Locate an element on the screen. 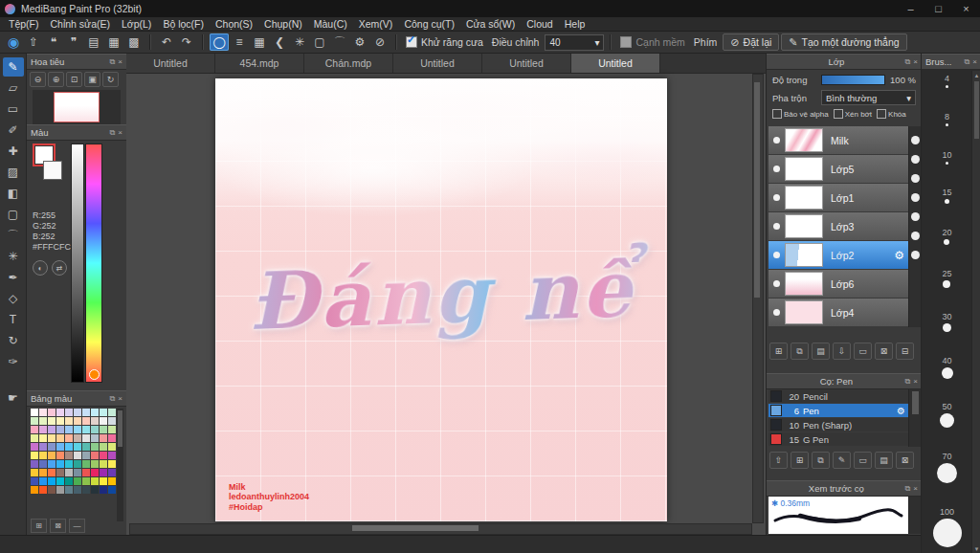 This screenshot has width=980, height=553. lasso-tool: ⌒ is located at coordinates (13, 235).